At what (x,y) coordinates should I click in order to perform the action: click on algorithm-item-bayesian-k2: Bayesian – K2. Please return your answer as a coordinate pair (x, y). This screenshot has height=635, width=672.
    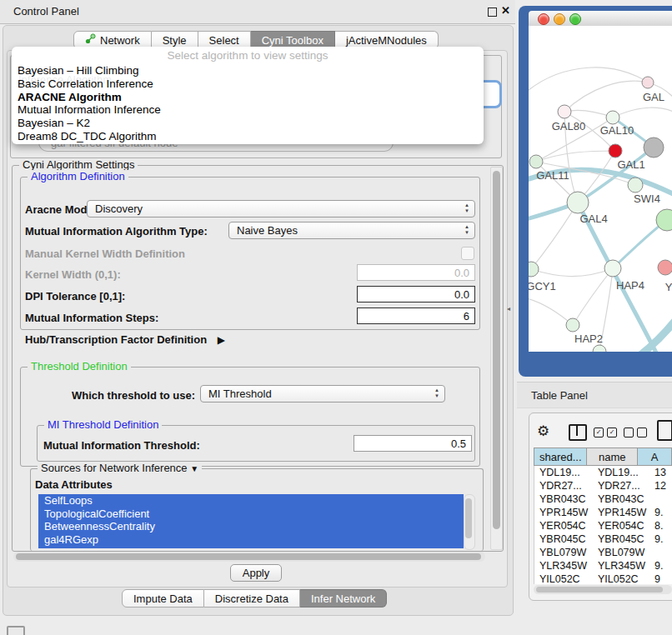
    Looking at the image, I should click on (248, 123).